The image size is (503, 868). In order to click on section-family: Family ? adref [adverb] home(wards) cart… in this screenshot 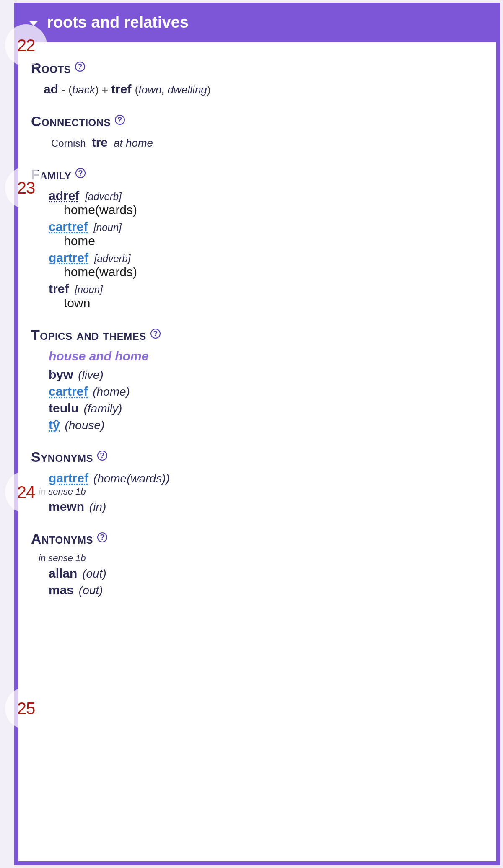, I will do `click(256, 238)`.